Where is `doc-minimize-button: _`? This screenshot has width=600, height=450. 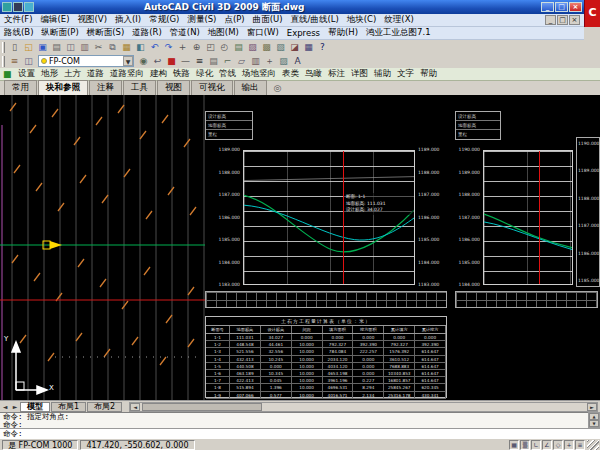 doc-minimize-button: _ is located at coordinates (550, 20).